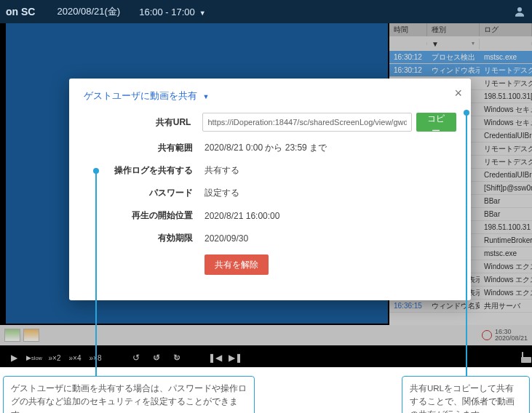 Image resolution: width=532 pixels, height=413 pixels. What do you see at coordinates (144, 170) in the screenshot?
I see `label-oplog: 操作ログを共有する` at bounding box center [144, 170].